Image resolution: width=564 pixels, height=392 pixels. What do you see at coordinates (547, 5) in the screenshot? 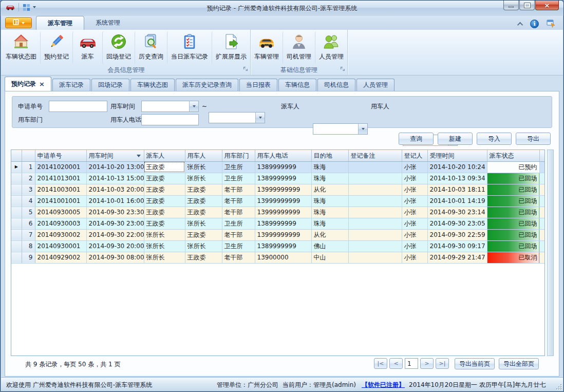
I see `close-button: ×` at bounding box center [547, 5].